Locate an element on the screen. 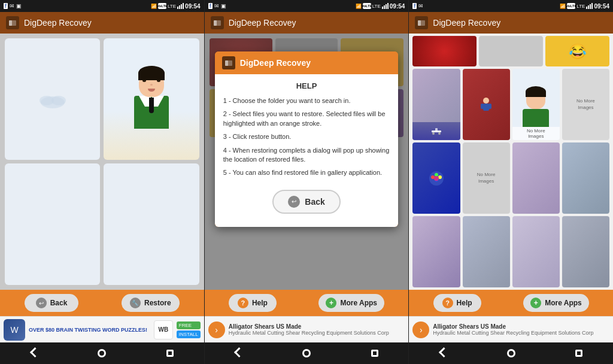 The image size is (613, 364). lte-3: LTE is located at coordinates (581, 6).